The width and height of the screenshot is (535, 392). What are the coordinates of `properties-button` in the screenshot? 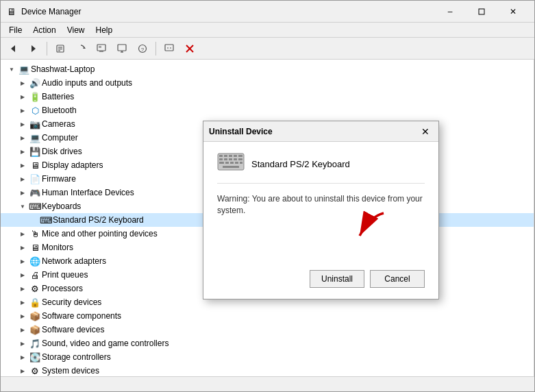 It's located at (60, 49).